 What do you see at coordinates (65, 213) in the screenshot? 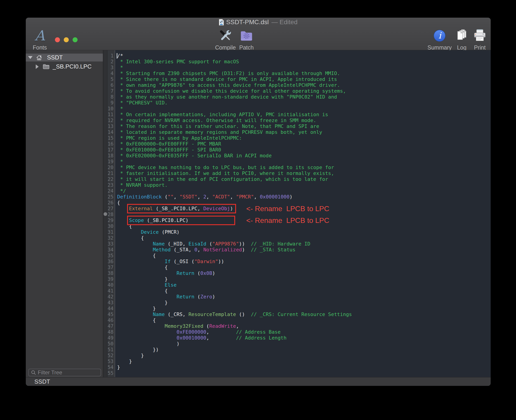
I see `tree-sidebar: SSDT _SB.PCI0.LPC Filter Tree` at bounding box center [65, 213].